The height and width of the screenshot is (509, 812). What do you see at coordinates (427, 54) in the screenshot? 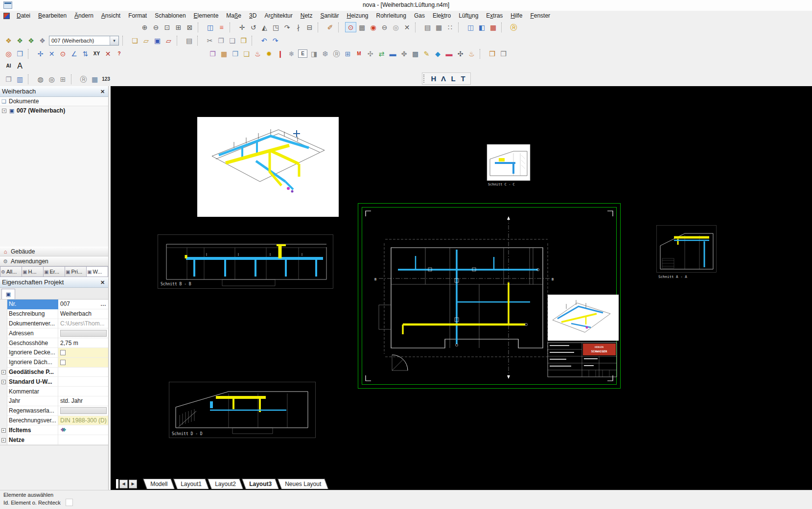
I see `spray-icon: ✎` at bounding box center [427, 54].